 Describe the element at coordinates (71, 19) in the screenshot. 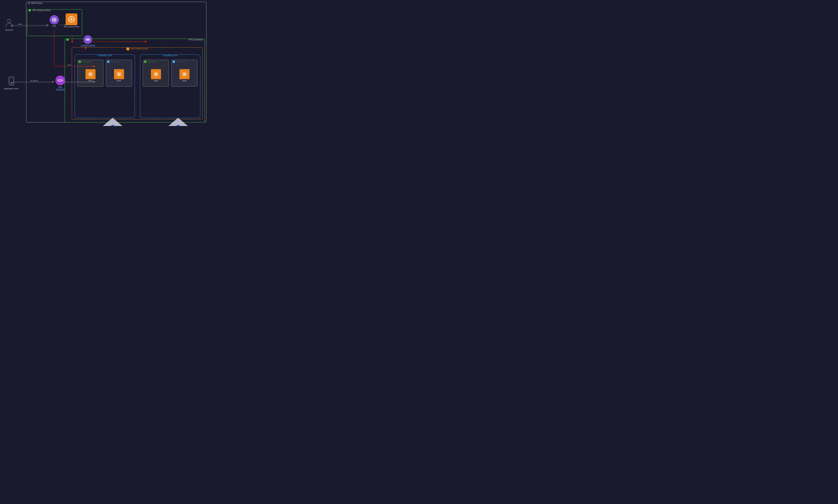

I see `eks-symbol` at that location.